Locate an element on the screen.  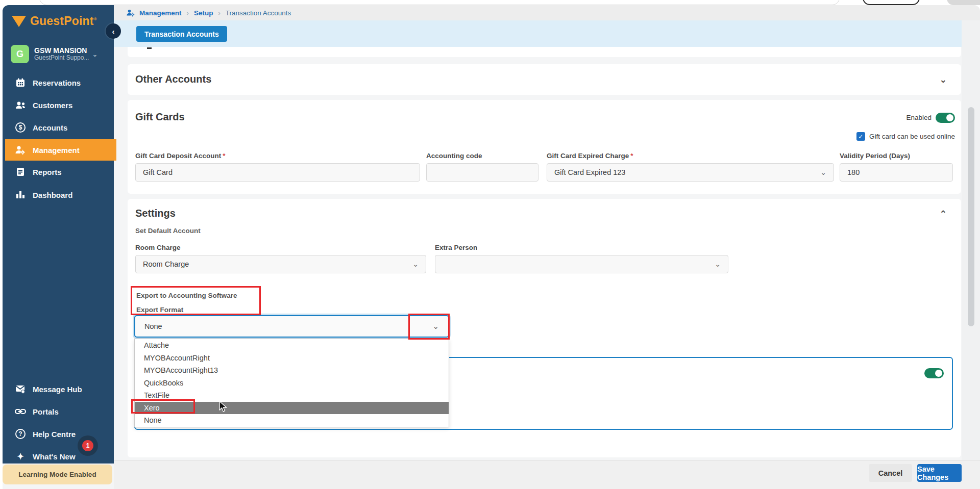
deposit-account-label: Gift Card Deposit Account* is located at coordinates (181, 156).